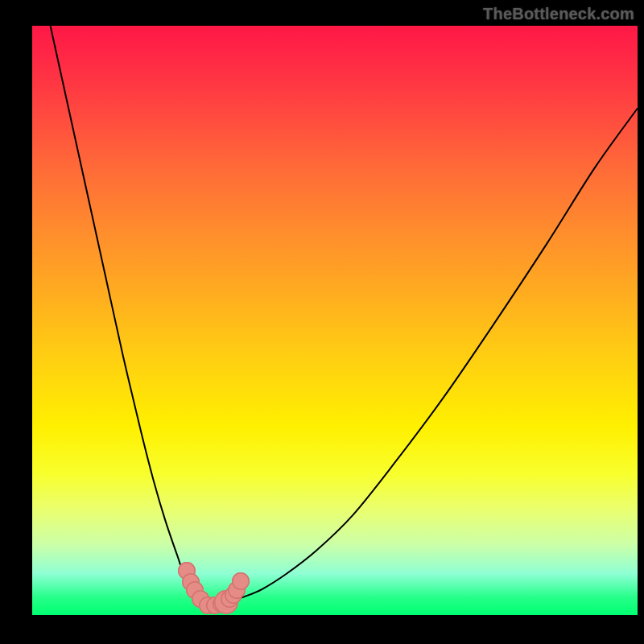  What do you see at coordinates (641, 322) in the screenshot?
I see `frame-border-right` at bounding box center [641, 322].